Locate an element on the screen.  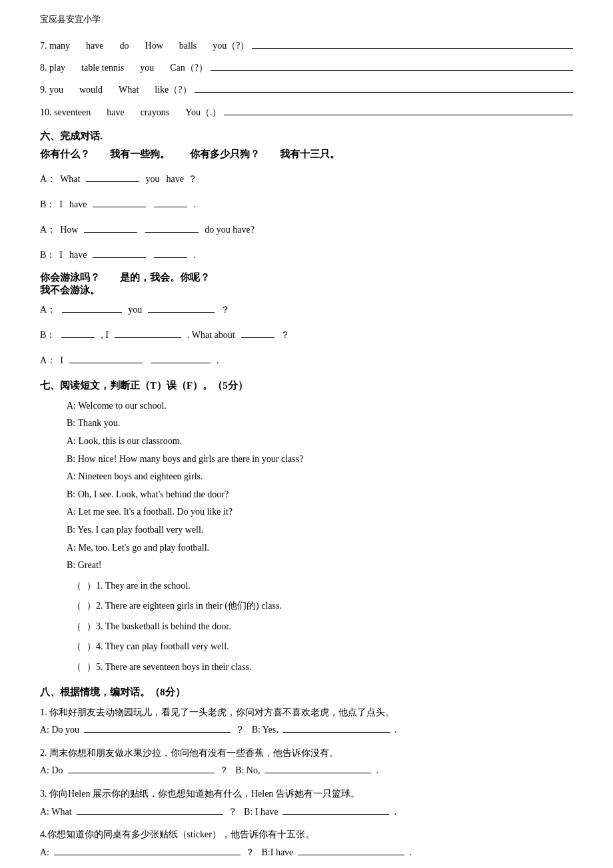
dialog-a4-blank1 is located at coordinates (106, 363).